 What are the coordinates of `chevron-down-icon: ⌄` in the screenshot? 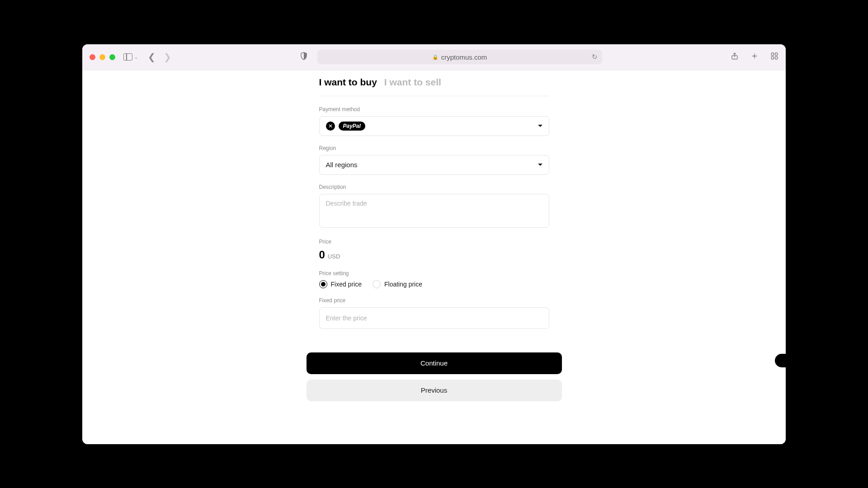 It's located at (136, 57).